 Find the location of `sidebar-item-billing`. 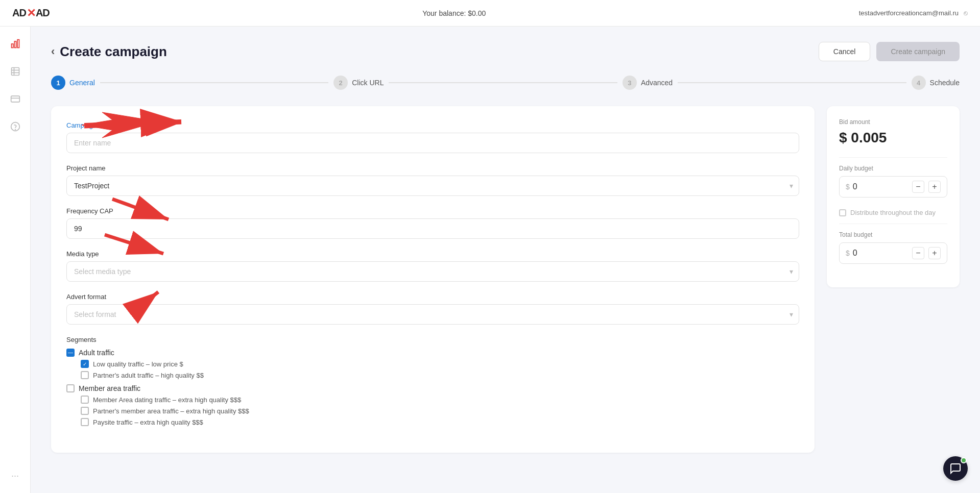

sidebar-item-billing is located at coordinates (15, 99).